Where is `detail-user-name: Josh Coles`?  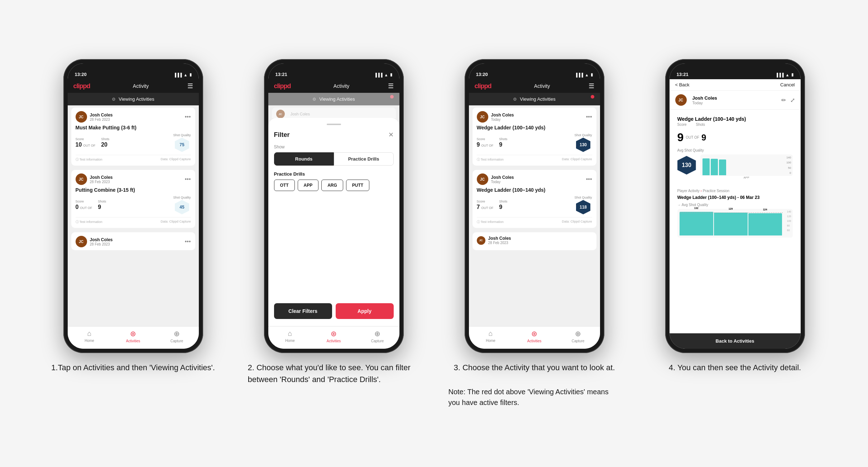
detail-user-name: Josh Coles is located at coordinates (705, 98).